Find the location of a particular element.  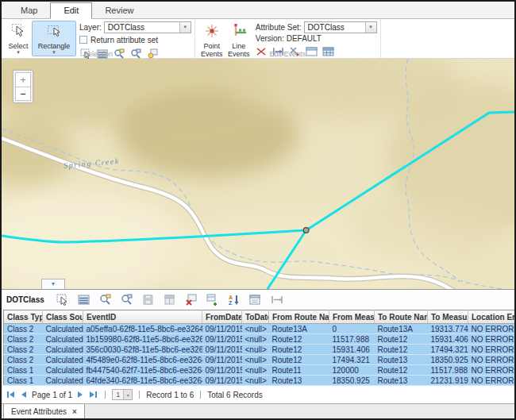

cell: fb447540-62f7-11e5-8bc6-ee32641d5ec9 is located at coordinates (143, 370).